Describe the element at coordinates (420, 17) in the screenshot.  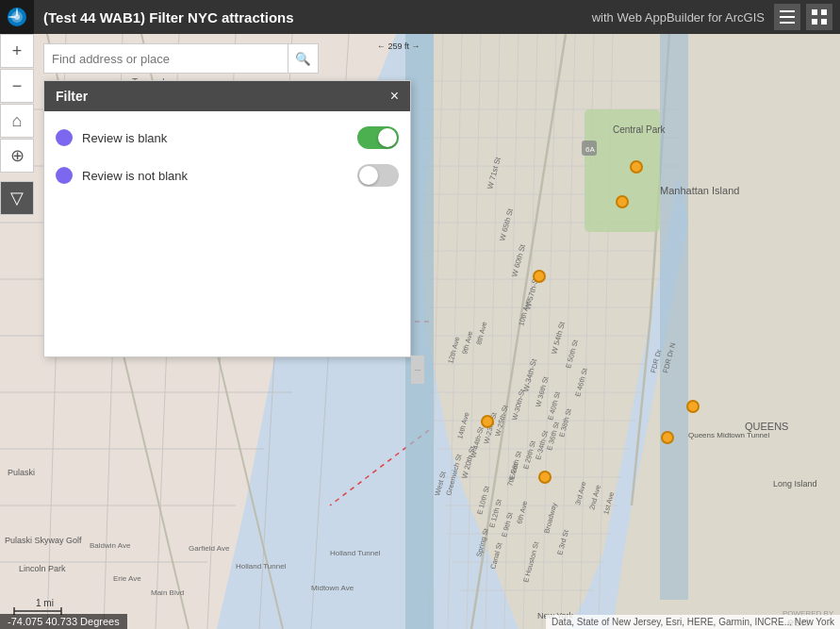
I see `app-header: (Test 44 WAB1) Filter NYC attractions wi…` at that location.